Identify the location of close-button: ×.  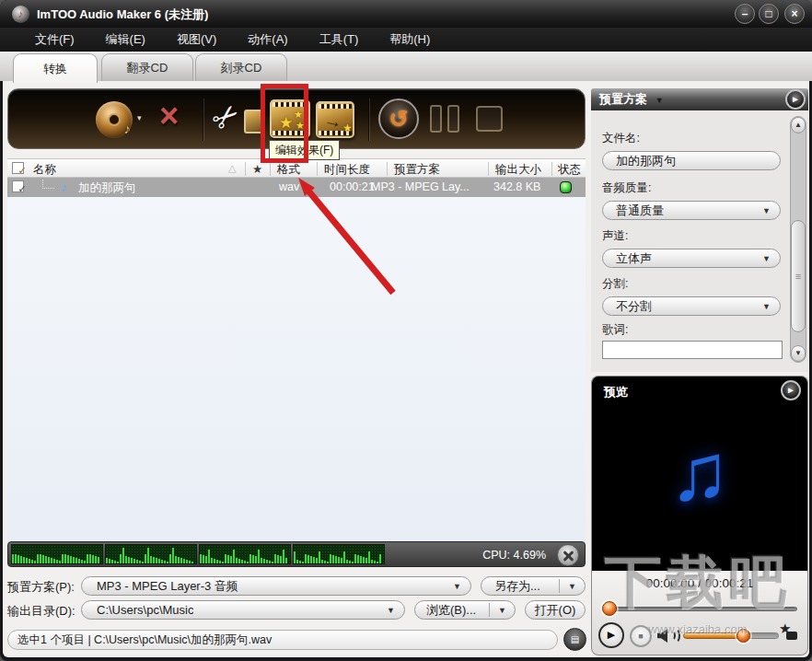
(795, 14).